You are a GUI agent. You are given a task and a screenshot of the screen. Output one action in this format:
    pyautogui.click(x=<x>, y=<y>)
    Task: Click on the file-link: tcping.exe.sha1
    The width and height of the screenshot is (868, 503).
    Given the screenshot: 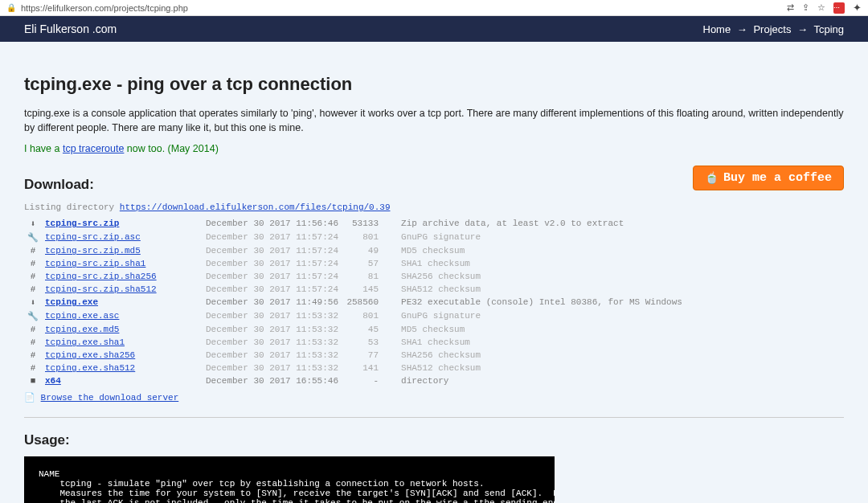 What is the action you would take?
    pyautogui.click(x=85, y=342)
    